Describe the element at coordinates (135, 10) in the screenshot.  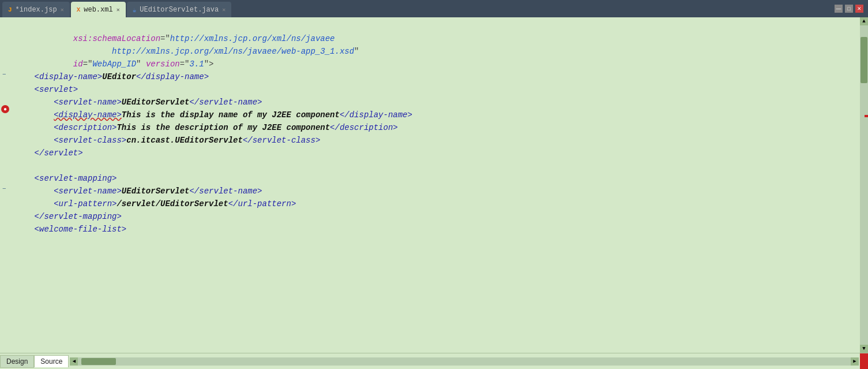
I see `java-icon: ☕` at that location.